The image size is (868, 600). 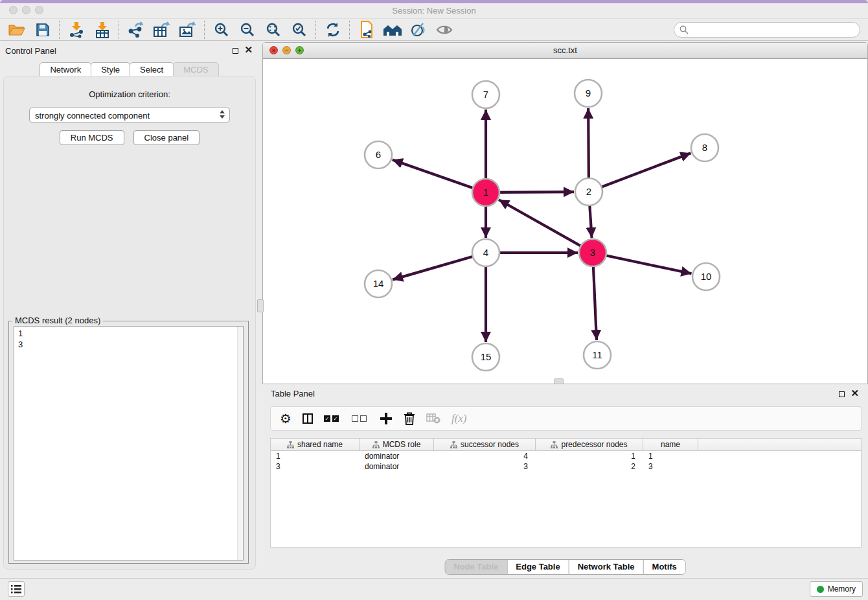 I want to click on column-header-mcds-role: MCDS role, so click(x=396, y=444).